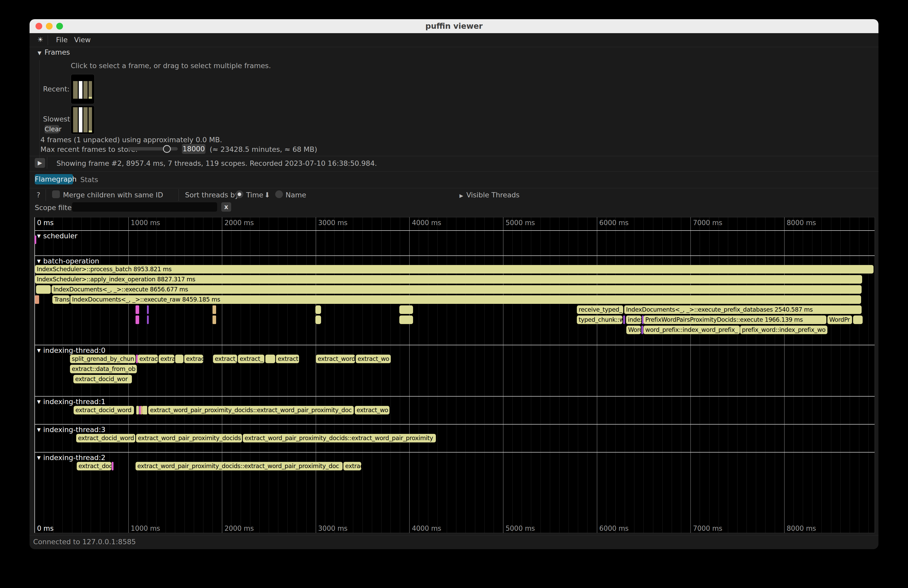 Image resolution: width=908 pixels, height=588 pixels. What do you see at coordinates (454, 269) in the screenshot?
I see `scope-bar: IndexScheduler>::process_batch 8953.821 …` at bounding box center [454, 269].